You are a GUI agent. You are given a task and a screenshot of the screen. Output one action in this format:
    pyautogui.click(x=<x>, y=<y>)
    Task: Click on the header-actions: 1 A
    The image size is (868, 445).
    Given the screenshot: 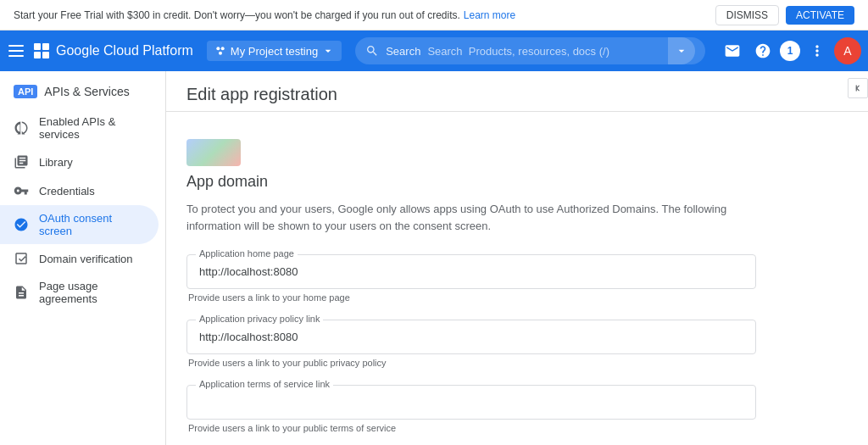 What is the action you would take?
    pyautogui.click(x=790, y=51)
    